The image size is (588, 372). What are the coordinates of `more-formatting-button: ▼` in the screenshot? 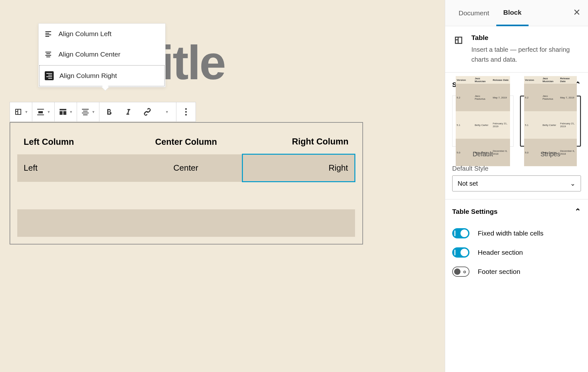 It's located at (166, 112).